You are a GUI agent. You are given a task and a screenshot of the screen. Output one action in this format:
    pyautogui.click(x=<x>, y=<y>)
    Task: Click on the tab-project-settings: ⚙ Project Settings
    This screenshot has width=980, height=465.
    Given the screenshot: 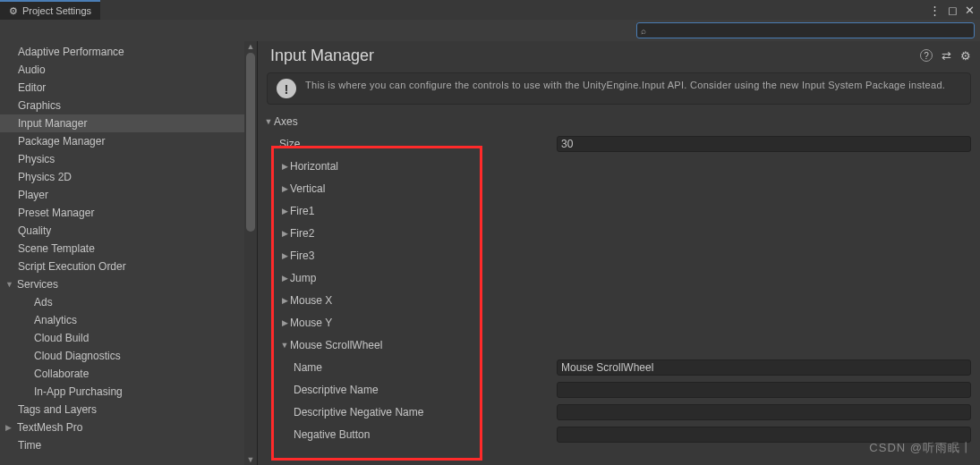 What is the action you would take?
    pyautogui.click(x=50, y=10)
    